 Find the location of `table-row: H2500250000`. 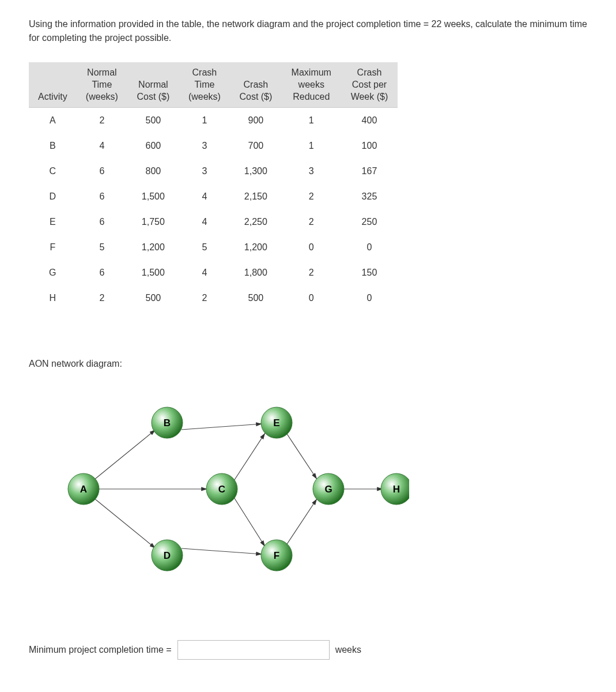

table-row: H2500250000 is located at coordinates (213, 298).